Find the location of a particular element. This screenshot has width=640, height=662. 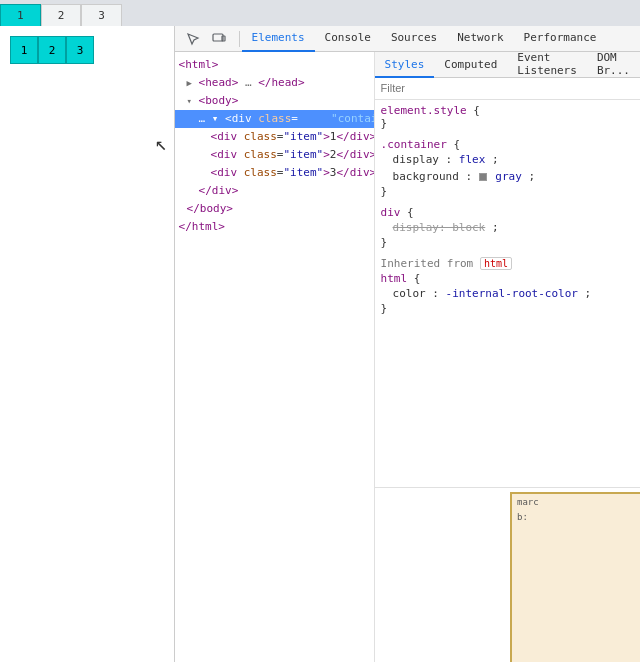

tab-network: Network is located at coordinates (480, 39).